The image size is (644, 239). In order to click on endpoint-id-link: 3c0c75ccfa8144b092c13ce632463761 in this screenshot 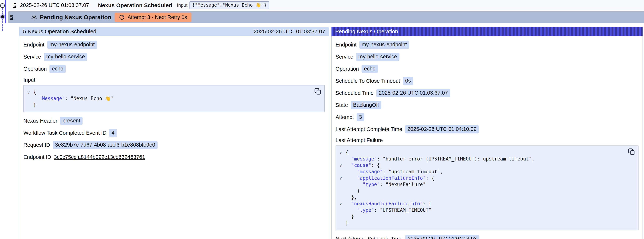, I will do `click(100, 157)`.